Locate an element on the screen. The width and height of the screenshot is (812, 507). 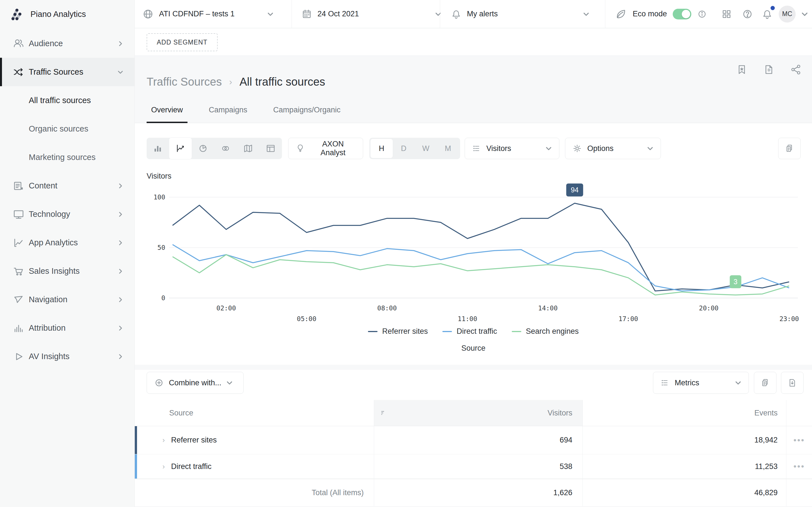
apps-button is located at coordinates (727, 14).